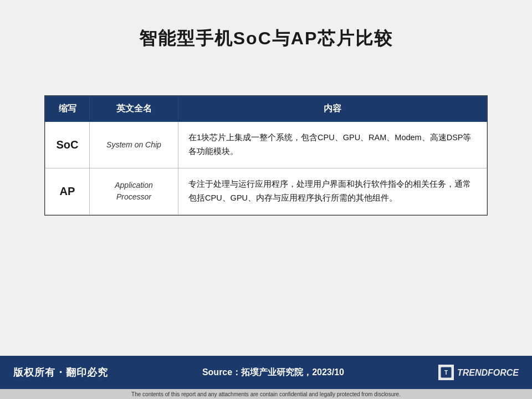 Image resolution: width=532 pixels, height=399 pixels. What do you see at coordinates (134, 109) in the screenshot?
I see `header-fullname: 英文全名` at bounding box center [134, 109].